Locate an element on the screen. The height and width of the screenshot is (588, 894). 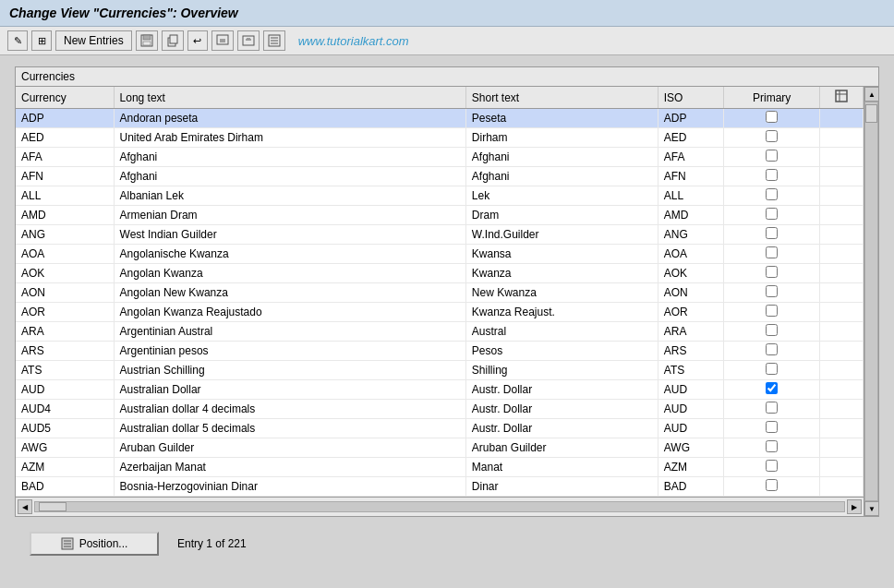
cell-longtext: Afghani is located at coordinates (290, 177).